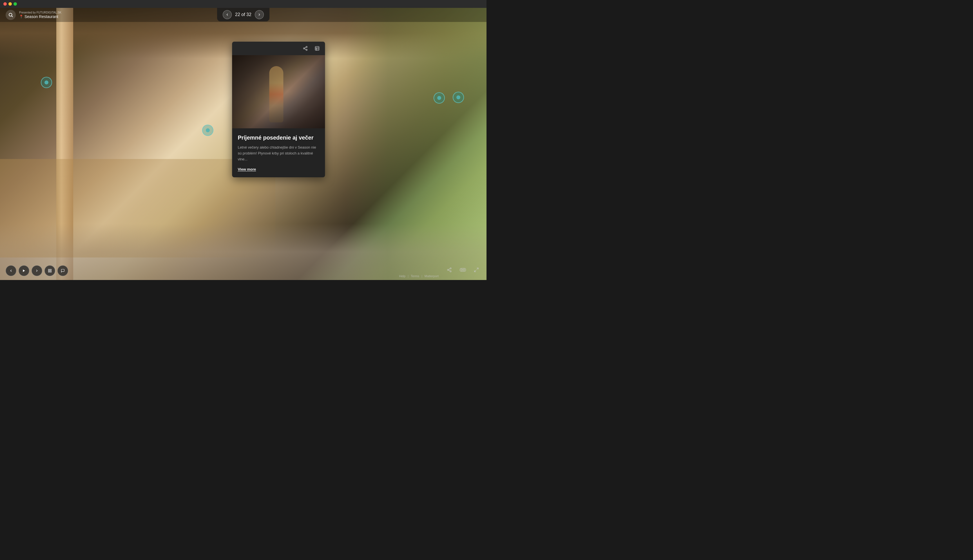 This screenshot has height=560, width=973. Describe the element at coordinates (279, 109) in the screenshot. I see `info-panel: Príjemné posedenie aj večer Letné večery…` at that location.